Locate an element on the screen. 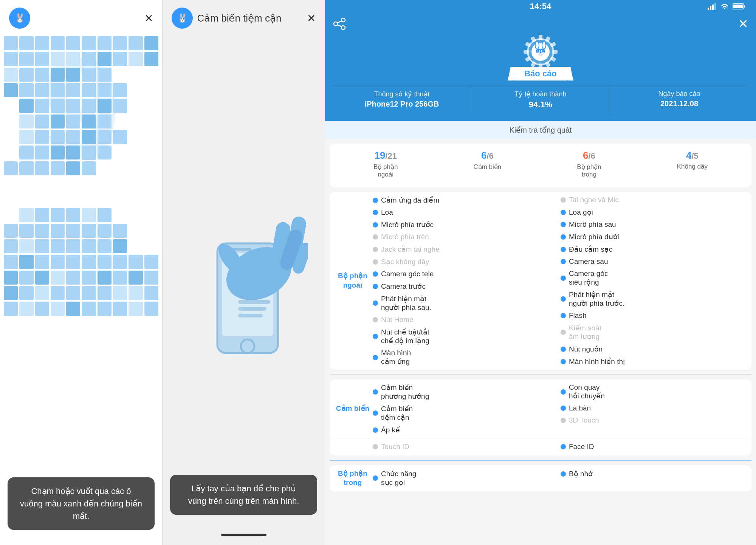 This screenshot has width=756, height=545. close-button-2: ✕ is located at coordinates (311, 18).